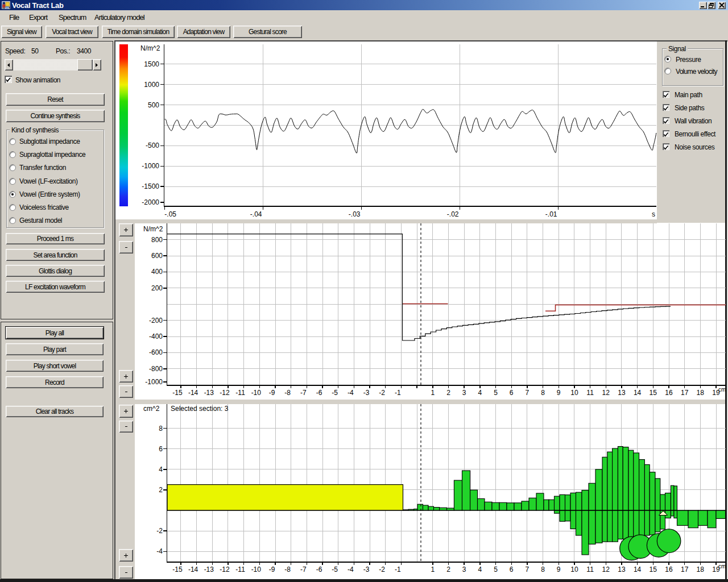 Image resolution: width=728 pixels, height=582 pixels. Describe the element at coordinates (151, 85) in the screenshot. I see `svg-text: 1000` at that location.